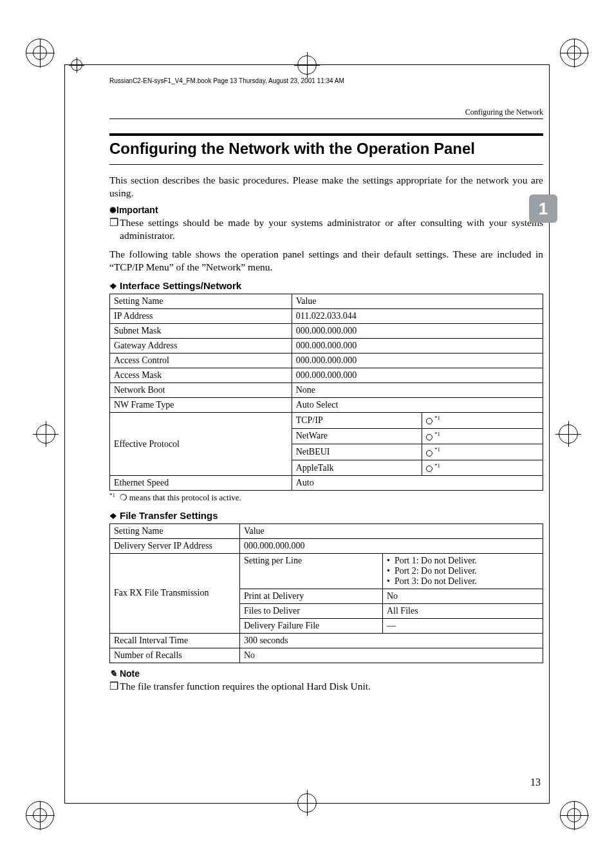 Image resolution: width=614 pixels, height=868 pixels. Describe the element at coordinates (574, 815) in the screenshot. I see `register-mark-br` at that location.